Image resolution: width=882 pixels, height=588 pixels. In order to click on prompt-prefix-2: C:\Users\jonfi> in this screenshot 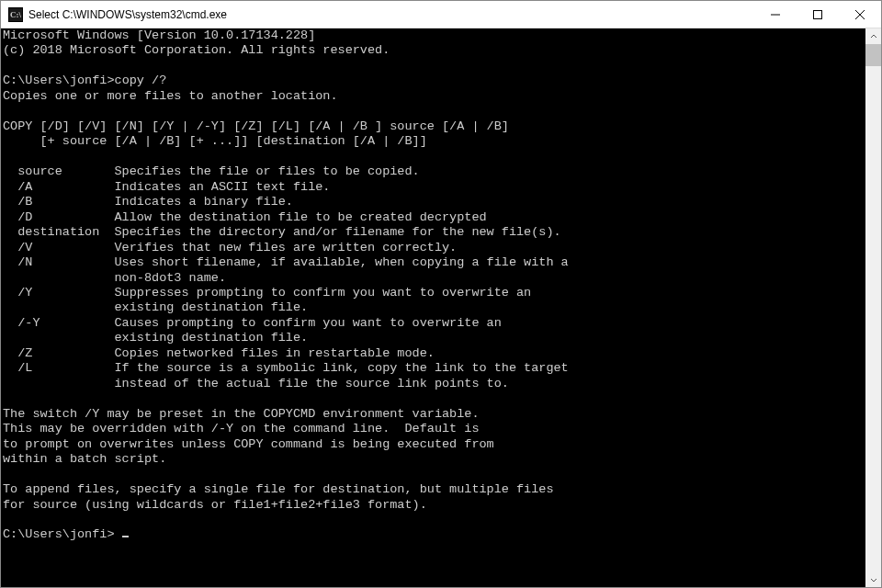, I will do `click(62, 535)`.